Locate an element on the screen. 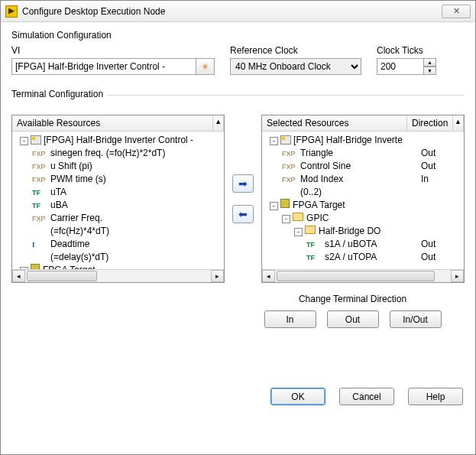  clockticks-input is located at coordinates (400, 67).